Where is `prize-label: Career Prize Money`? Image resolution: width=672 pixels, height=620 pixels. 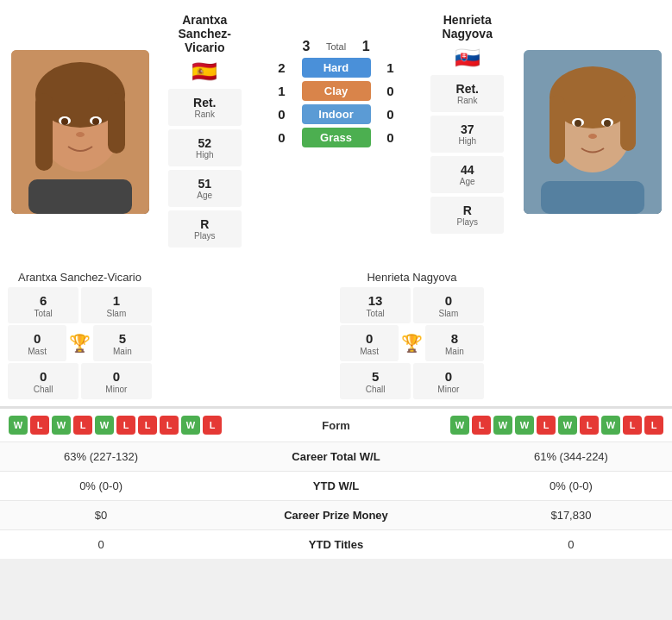
prize-label: Career Prize Money is located at coordinates (336, 516).